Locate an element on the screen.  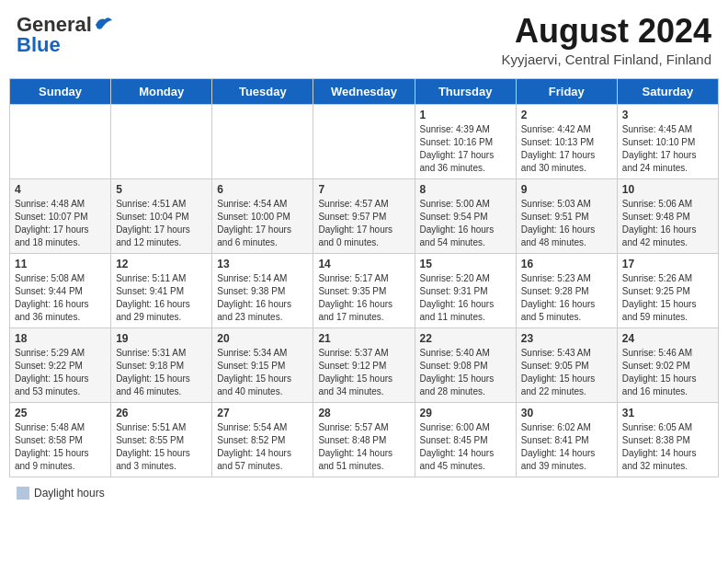
cell-info: Sunrise: 5:06 AM Sunset: 9:48 PM Dayligh… is located at coordinates (667, 224).